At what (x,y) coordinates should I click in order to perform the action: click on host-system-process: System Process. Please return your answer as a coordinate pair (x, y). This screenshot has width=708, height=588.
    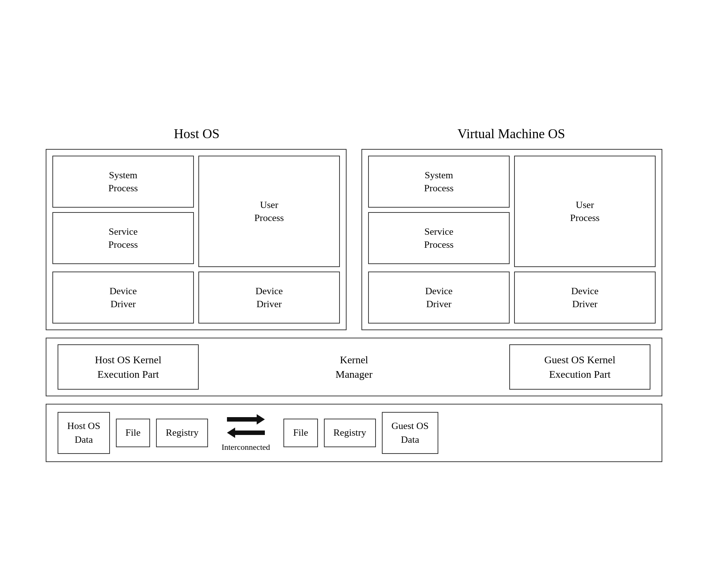
    Looking at the image, I should click on (123, 182).